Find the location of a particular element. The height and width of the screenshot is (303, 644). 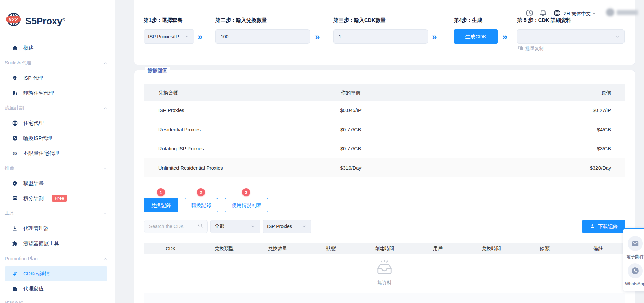

step2-quantity-input is located at coordinates (263, 37).